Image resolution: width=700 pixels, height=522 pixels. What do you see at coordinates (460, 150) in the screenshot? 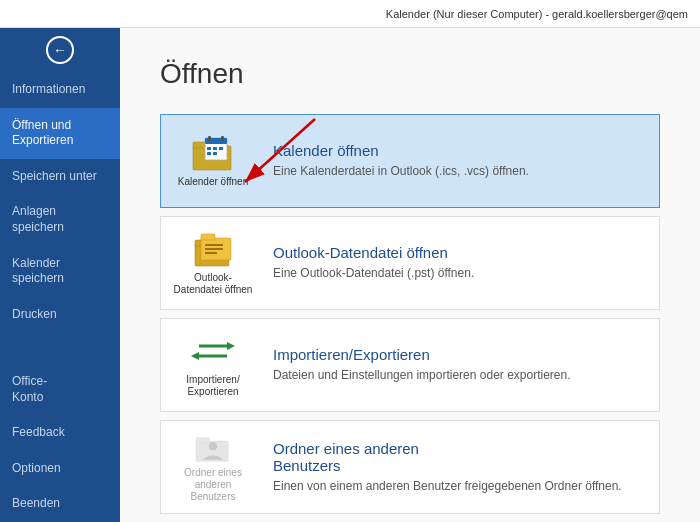
I see `kalender-oeffnen-title: Kalender öffnen` at bounding box center [460, 150].